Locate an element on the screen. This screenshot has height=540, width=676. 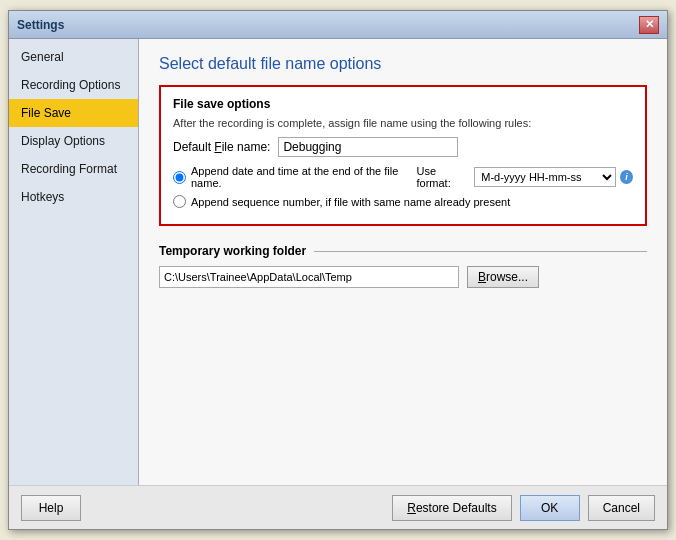
title-bar: Settings ✕ is located at coordinates (338, 25).